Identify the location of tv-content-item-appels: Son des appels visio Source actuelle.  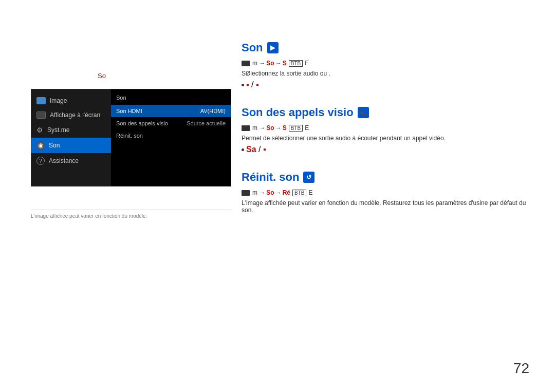
(171, 123).